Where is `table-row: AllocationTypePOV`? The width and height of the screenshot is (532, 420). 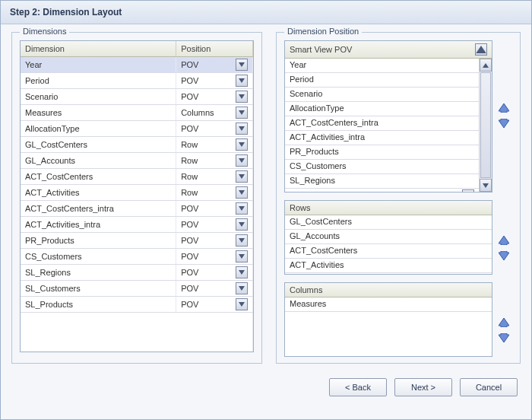
table-row: AllocationTypePOV is located at coordinates (137, 129).